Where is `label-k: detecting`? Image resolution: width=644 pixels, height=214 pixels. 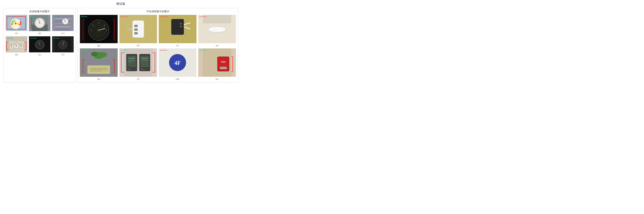 label-k: detecting is located at coordinates (84, 50).